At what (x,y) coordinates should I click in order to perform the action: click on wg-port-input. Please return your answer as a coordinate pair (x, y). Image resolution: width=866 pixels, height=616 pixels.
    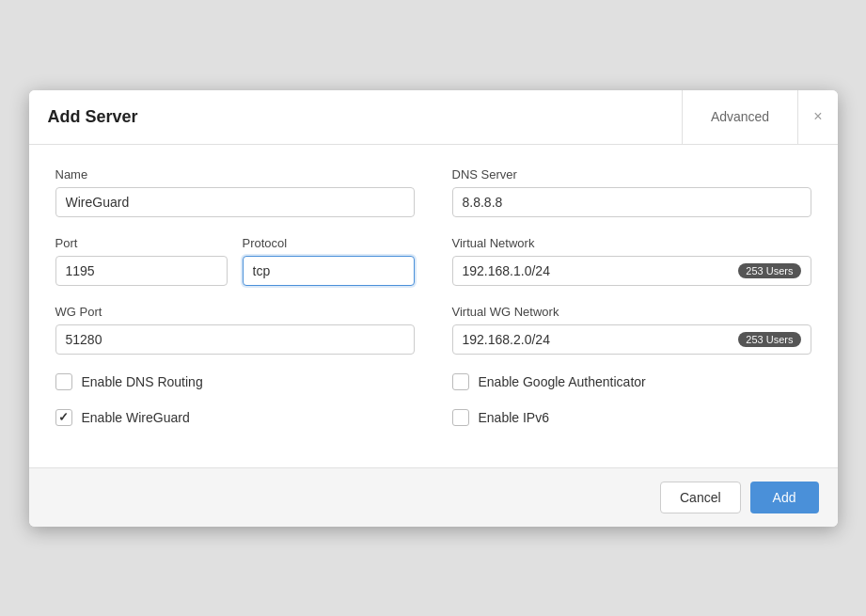
    Looking at the image, I should click on (235, 340).